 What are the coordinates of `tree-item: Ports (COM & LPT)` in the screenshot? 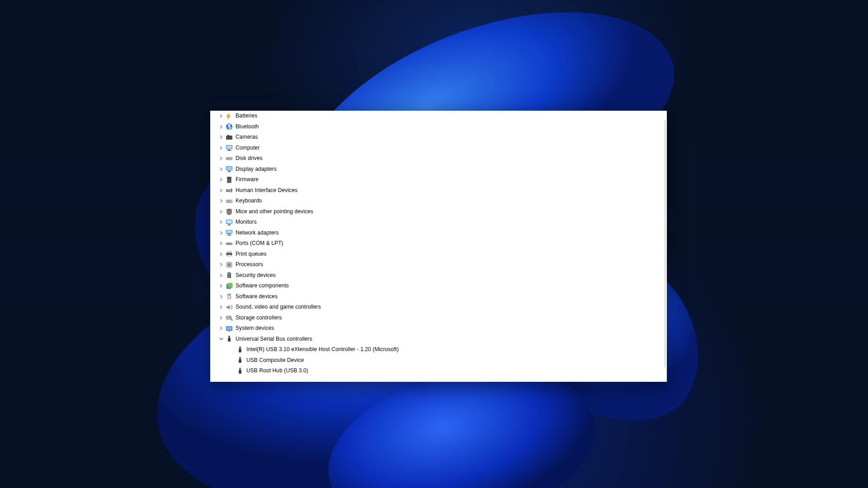 It's located at (441, 244).